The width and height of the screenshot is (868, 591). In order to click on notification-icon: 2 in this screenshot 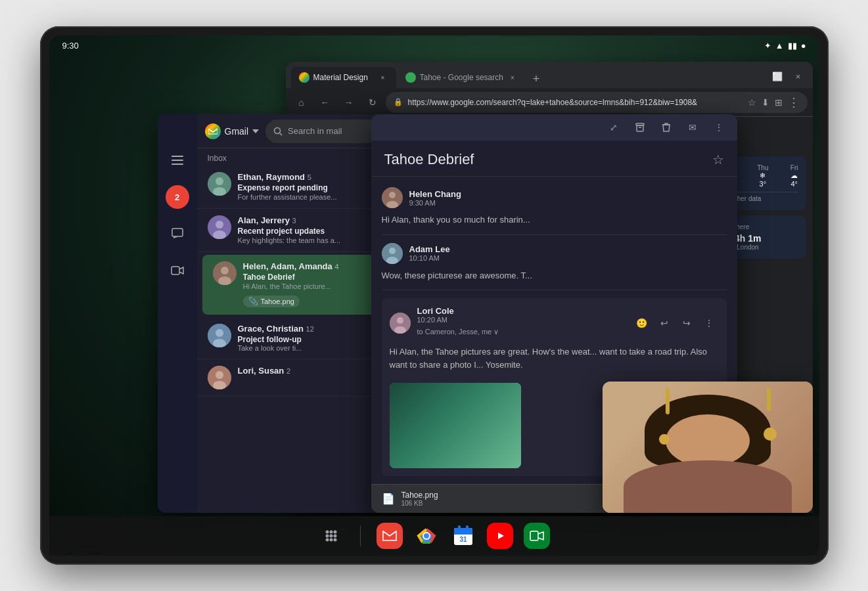, I will do `click(177, 197)`.